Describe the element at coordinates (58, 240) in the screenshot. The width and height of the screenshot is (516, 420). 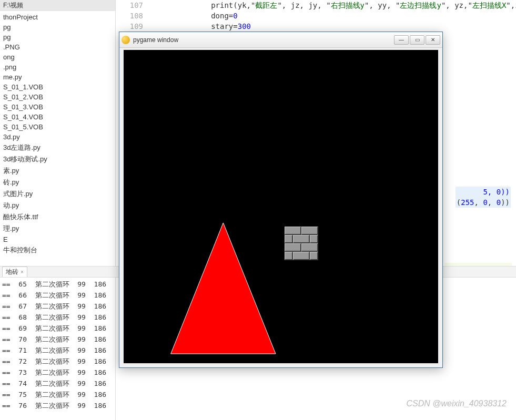
I see `tree-item: E` at that location.